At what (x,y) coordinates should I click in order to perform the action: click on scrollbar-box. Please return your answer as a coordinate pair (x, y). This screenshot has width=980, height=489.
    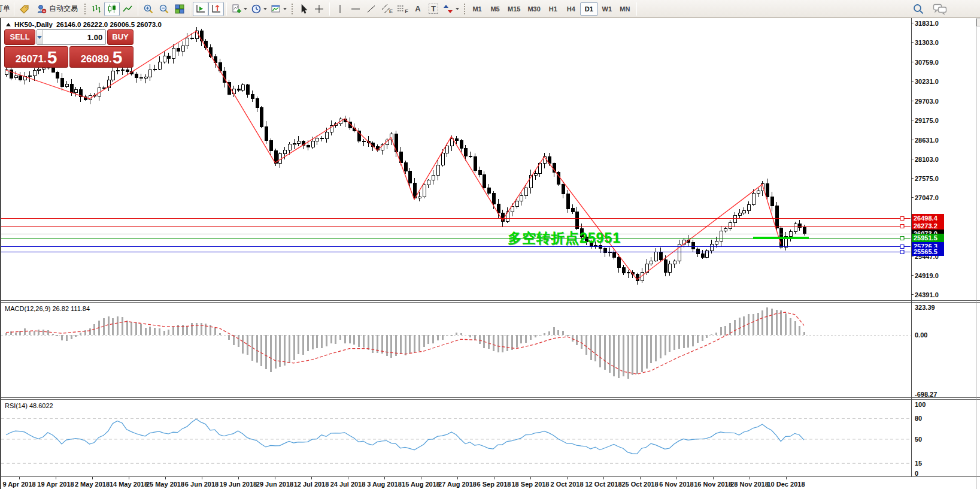
    Looking at the image, I should click on (978, 23).